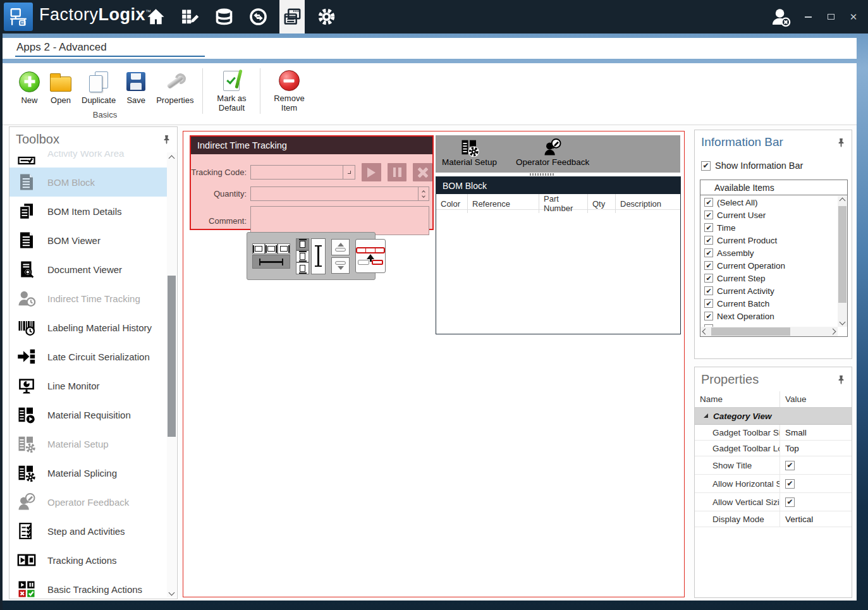 The width and height of the screenshot is (868, 610). What do you see at coordinates (397, 172) in the screenshot?
I see `pause-button` at bounding box center [397, 172].